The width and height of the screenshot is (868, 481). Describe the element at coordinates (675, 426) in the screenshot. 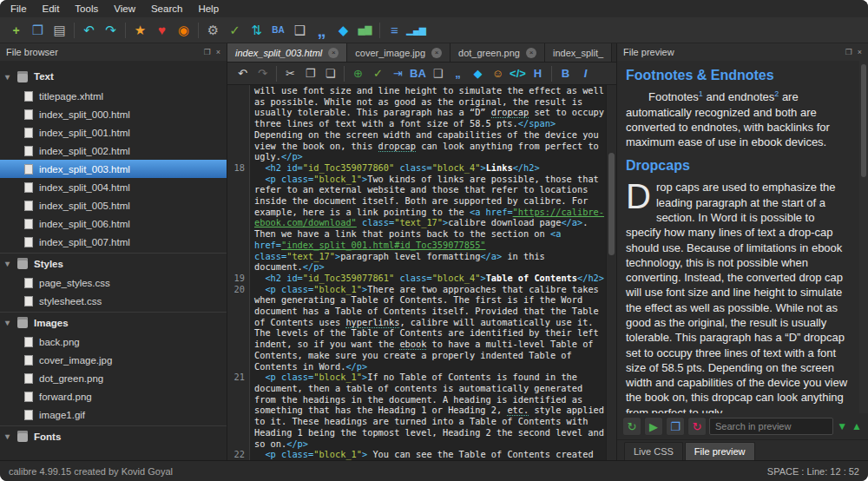

I see `open-in-editor-icon: ❐` at that location.